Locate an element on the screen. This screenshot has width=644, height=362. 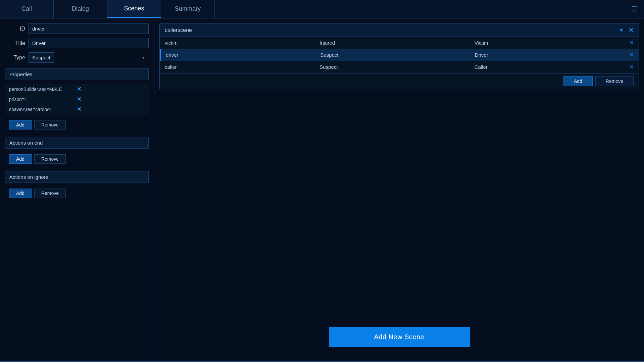
scene-row-victim: victim Injured Victim ✕ is located at coordinates (399, 43).